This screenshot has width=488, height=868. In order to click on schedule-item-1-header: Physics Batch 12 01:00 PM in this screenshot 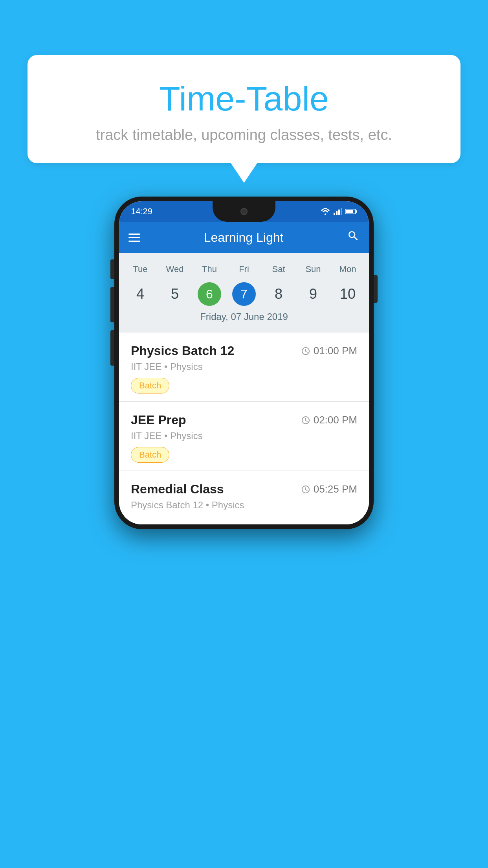, I will do `click(244, 351)`.